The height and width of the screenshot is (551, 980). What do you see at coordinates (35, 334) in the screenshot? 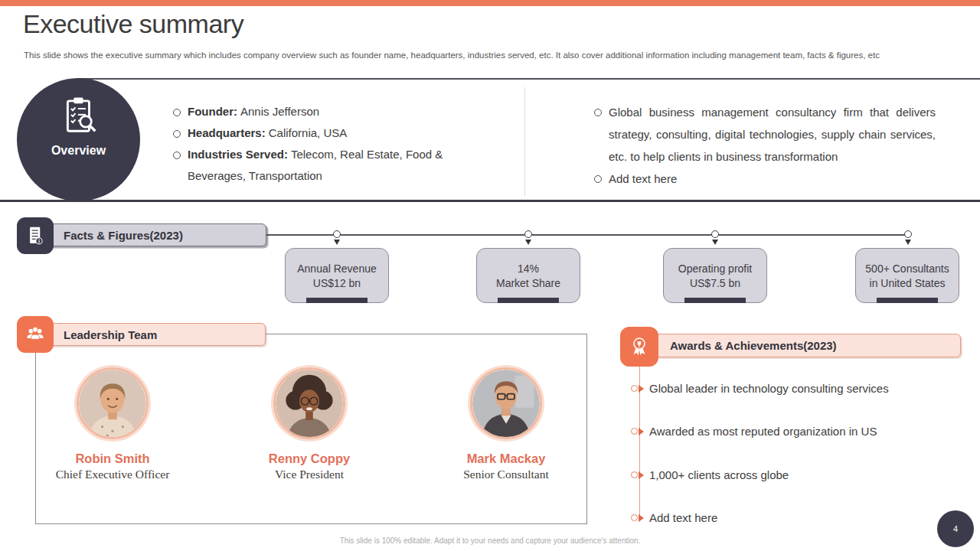
I see `team-icon` at bounding box center [35, 334].